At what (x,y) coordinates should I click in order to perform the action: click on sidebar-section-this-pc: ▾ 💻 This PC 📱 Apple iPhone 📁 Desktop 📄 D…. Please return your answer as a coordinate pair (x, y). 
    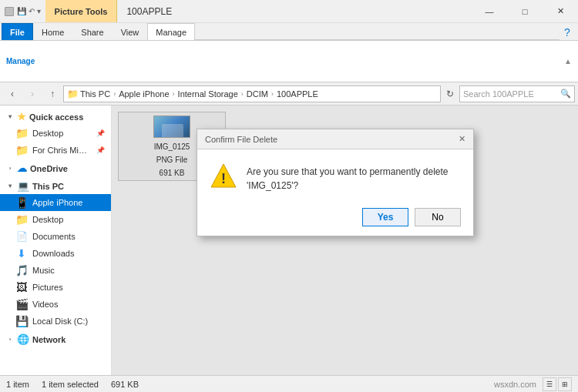
    Looking at the image, I should click on (55, 254).